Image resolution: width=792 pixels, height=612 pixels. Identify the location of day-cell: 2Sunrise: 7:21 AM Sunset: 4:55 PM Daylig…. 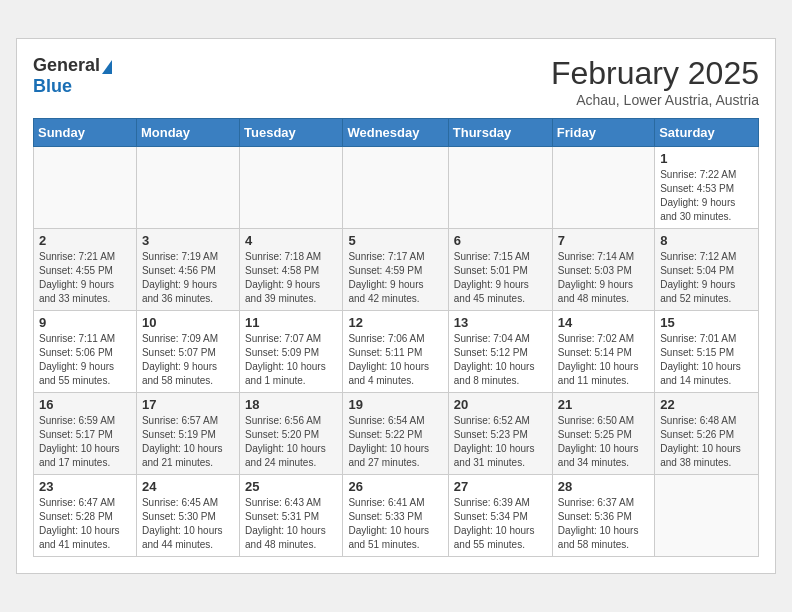
(86, 270).